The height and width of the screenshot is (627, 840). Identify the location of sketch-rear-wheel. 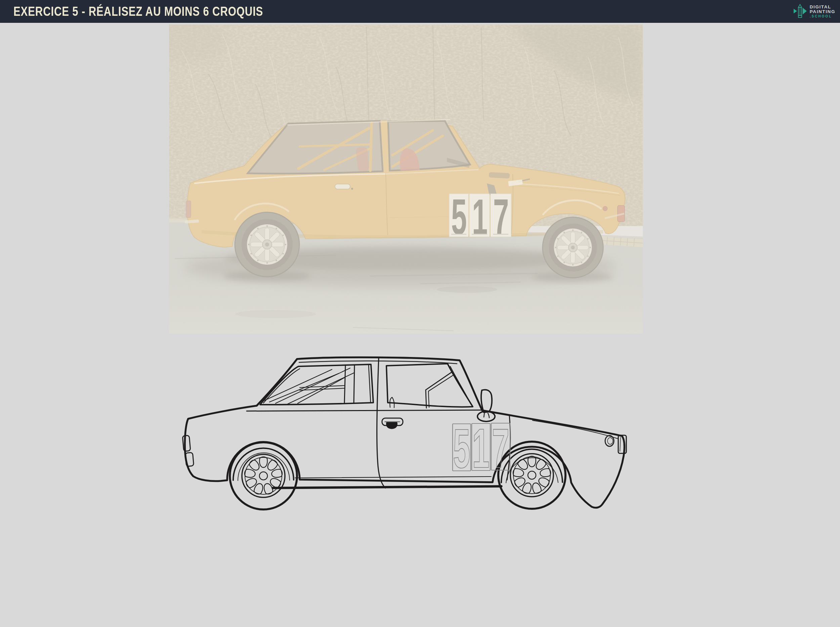
(264, 476).